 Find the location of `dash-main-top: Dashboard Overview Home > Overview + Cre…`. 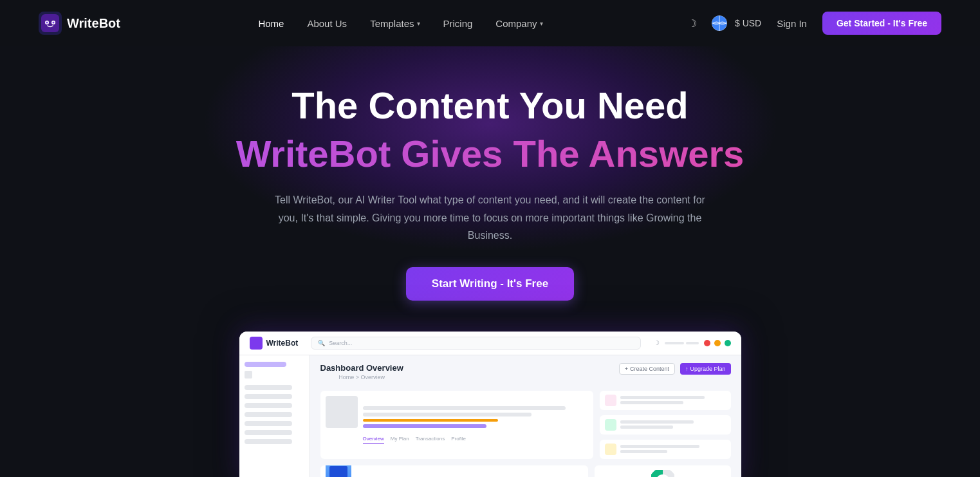

dash-main-top: Dashboard Overview Home > Overview + Cre… is located at coordinates (526, 375).